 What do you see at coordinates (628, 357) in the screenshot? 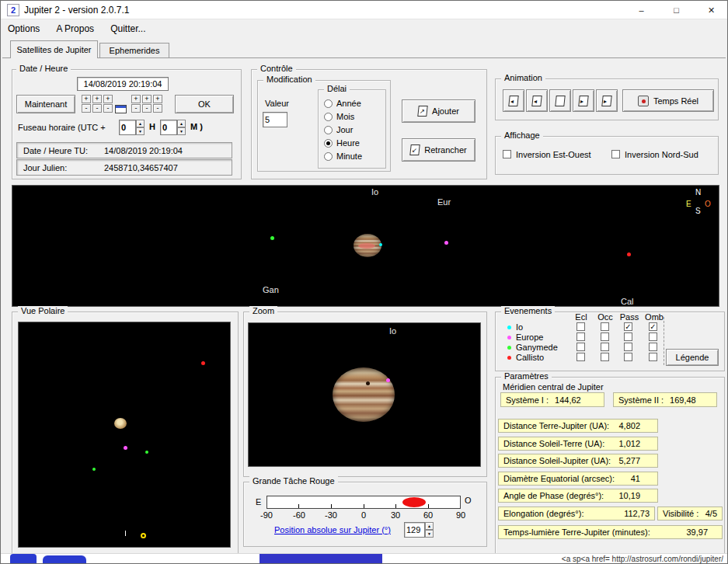
I see `callisto-pass-checkbox` at bounding box center [628, 357].